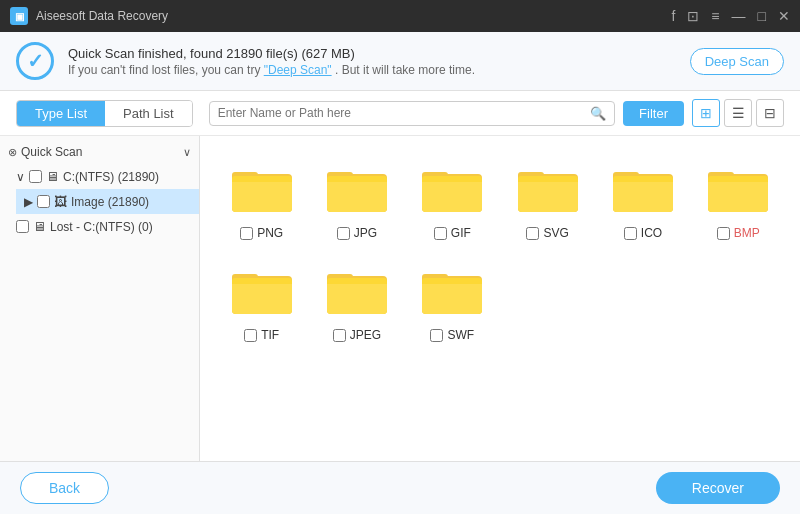 The width and height of the screenshot is (800, 514). I want to click on lost-label: Lost - C:(NTFS) (0), so click(102, 227).